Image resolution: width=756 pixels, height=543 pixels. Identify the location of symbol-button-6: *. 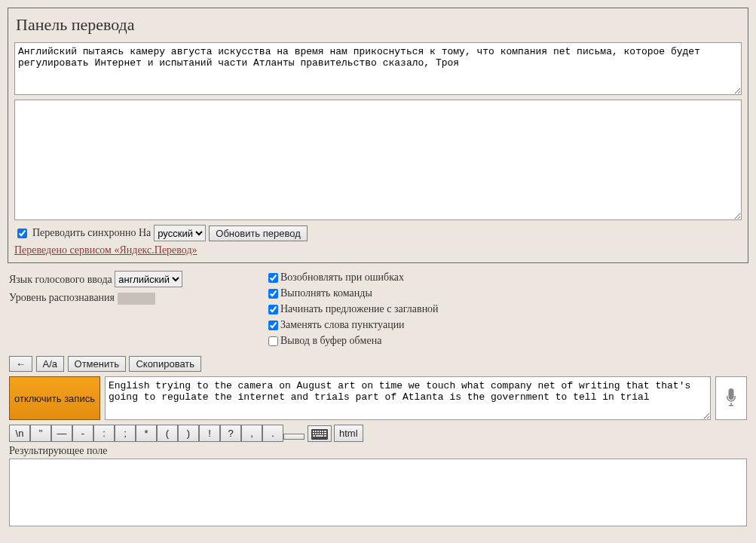
(146, 433).